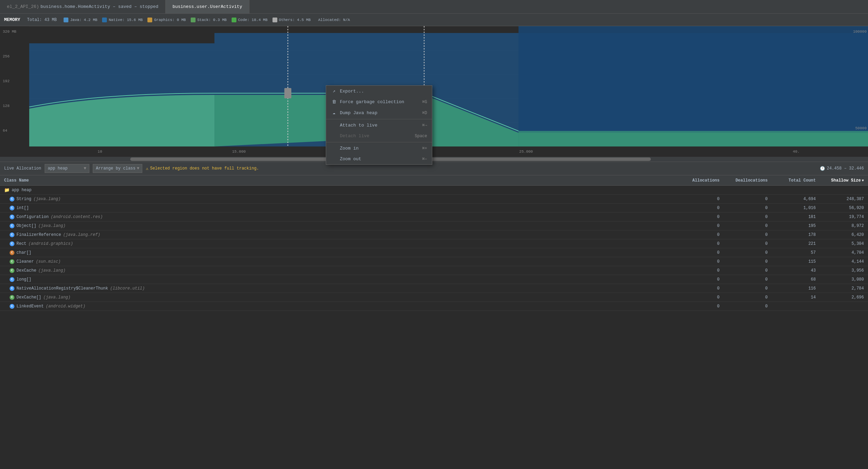 The width and height of the screenshot is (868, 469). What do you see at coordinates (425, 125) in the screenshot?
I see `attach-live-shortcut: ⌘→` at bounding box center [425, 125].